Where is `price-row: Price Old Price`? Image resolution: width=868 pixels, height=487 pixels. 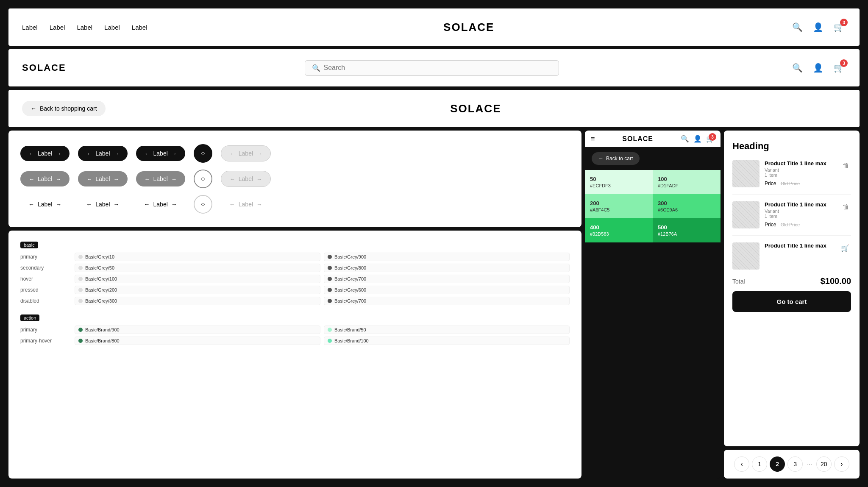
price-row: Price Old Price is located at coordinates (800, 224).